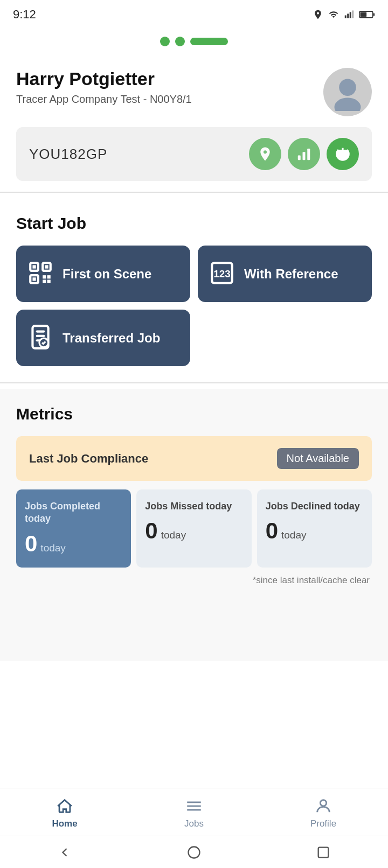 The width and height of the screenshot is (388, 868). What do you see at coordinates (194, 824) in the screenshot?
I see `tab-jobs-label: Jobs` at bounding box center [194, 824].